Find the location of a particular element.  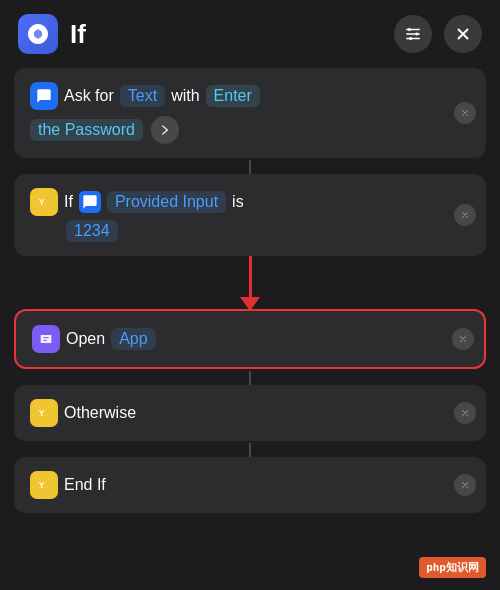

end-if-icon-container: Y is located at coordinates (44, 485).